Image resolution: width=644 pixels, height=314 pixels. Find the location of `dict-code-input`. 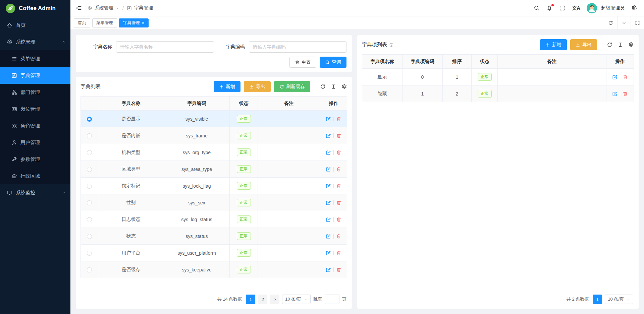

dict-code-input is located at coordinates (298, 47).